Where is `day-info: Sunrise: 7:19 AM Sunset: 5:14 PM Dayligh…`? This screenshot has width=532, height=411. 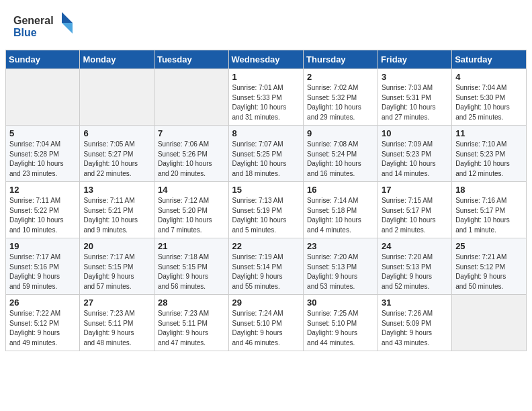
day-info: Sunrise: 7:19 AM Sunset: 5:14 PM Dayligh… is located at coordinates (266, 272).